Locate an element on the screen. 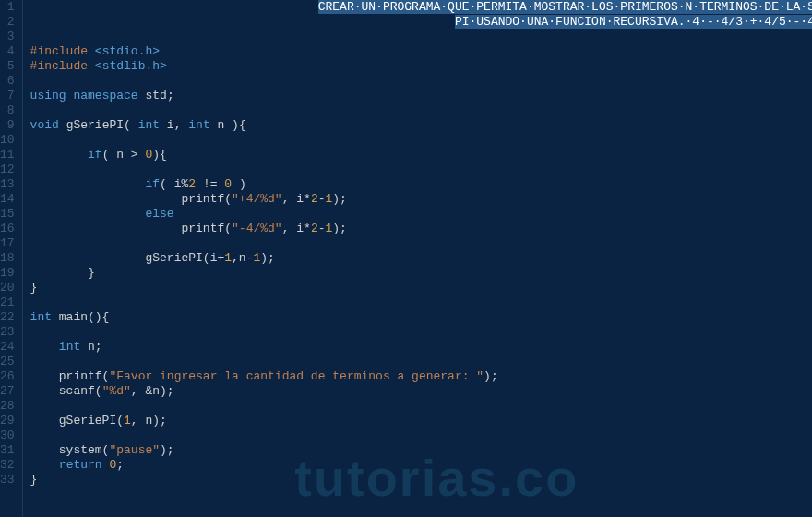 This screenshot has height=517, width=812. line-number: 29 is located at coordinates (7, 421).